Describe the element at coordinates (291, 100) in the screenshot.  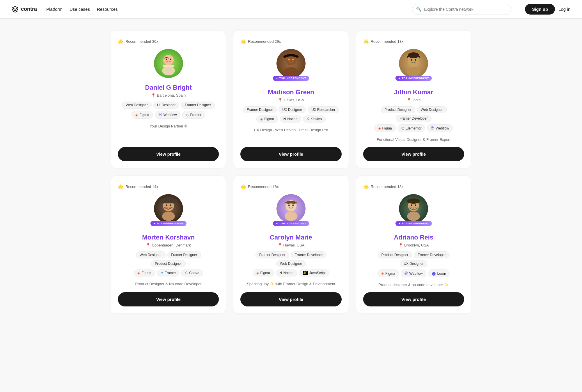
I see `profile-location: 📍 Dallas, USA` at that location.